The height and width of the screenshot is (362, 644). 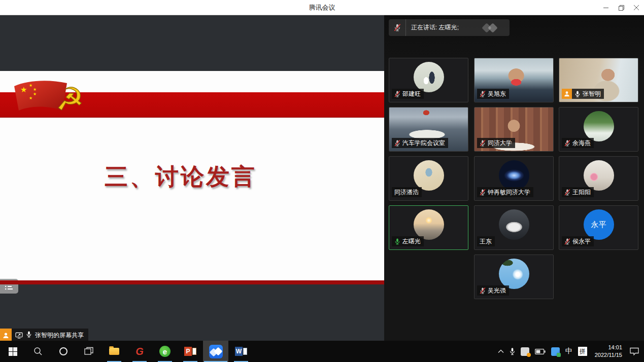 What do you see at coordinates (578, 192) in the screenshot?
I see `participant-label: 王阳阳` at bounding box center [578, 192].